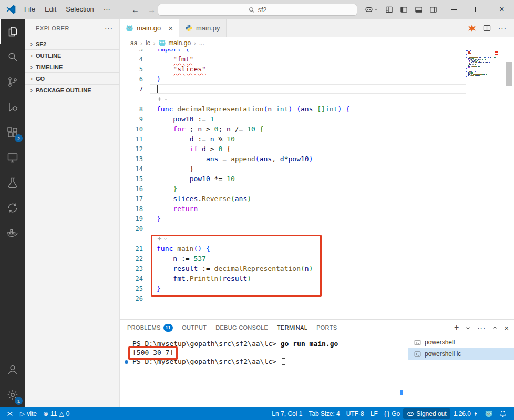  What do you see at coordinates (489, 414) in the screenshot?
I see `gopher-status-icon` at bounding box center [489, 414].